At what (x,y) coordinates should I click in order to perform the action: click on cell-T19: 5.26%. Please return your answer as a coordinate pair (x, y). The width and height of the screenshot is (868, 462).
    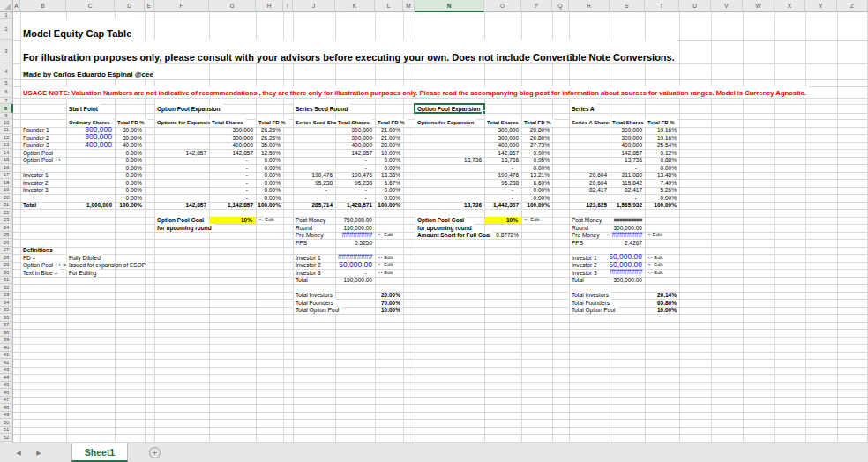
    Looking at the image, I should click on (662, 190).